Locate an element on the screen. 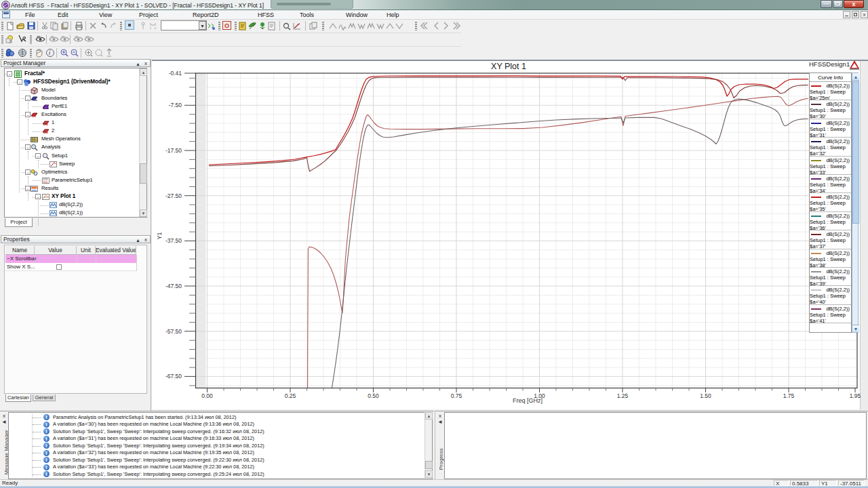 The width and height of the screenshot is (868, 488). svg-text: 1.25 is located at coordinates (623, 396).